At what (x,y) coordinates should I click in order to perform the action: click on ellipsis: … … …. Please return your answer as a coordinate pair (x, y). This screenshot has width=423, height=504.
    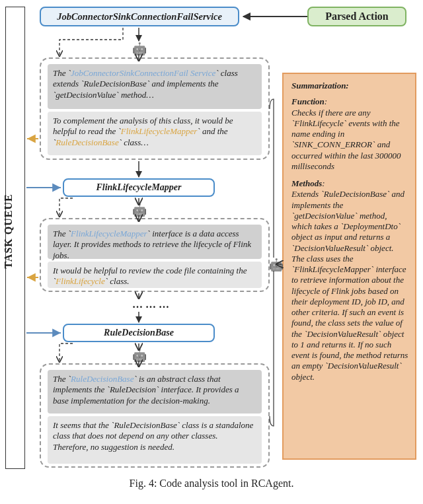
    Looking at the image, I should click on (151, 305).